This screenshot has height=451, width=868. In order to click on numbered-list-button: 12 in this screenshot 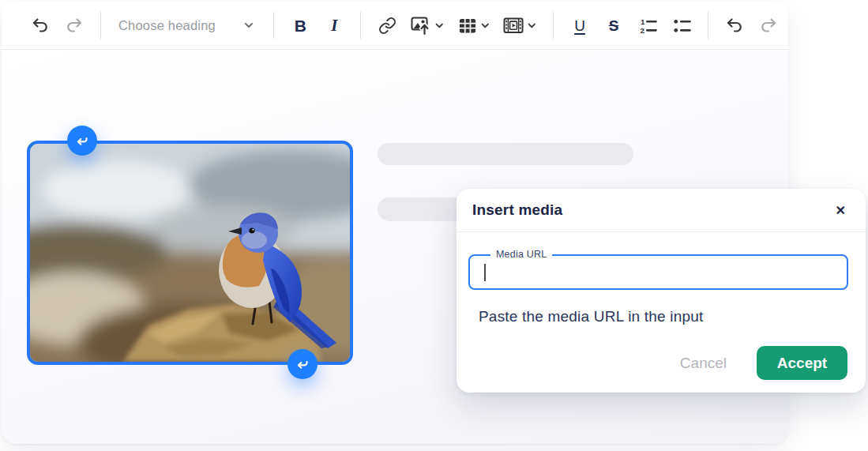, I will do `click(648, 25)`.